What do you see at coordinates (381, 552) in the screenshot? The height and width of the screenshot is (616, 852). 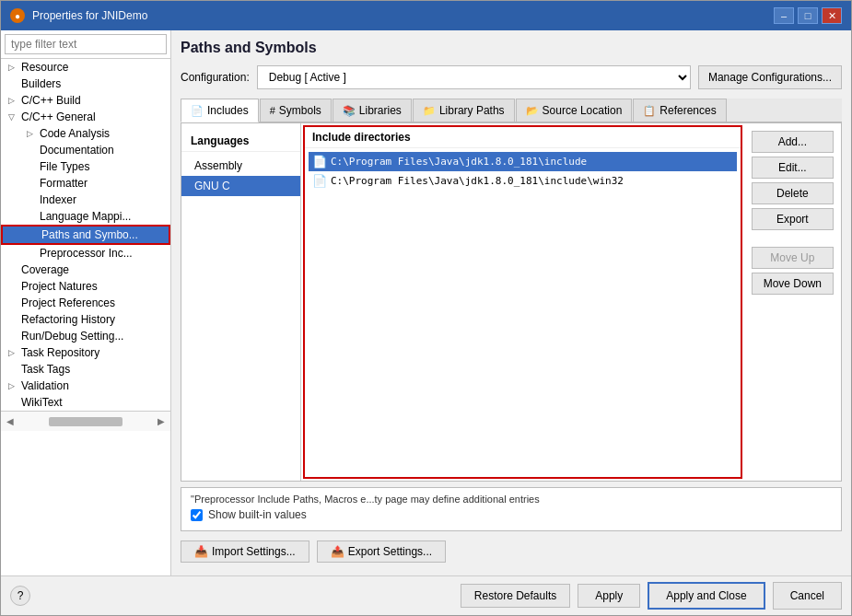 I see `export-settings-button: 📤 Export Settings...` at bounding box center [381, 552].